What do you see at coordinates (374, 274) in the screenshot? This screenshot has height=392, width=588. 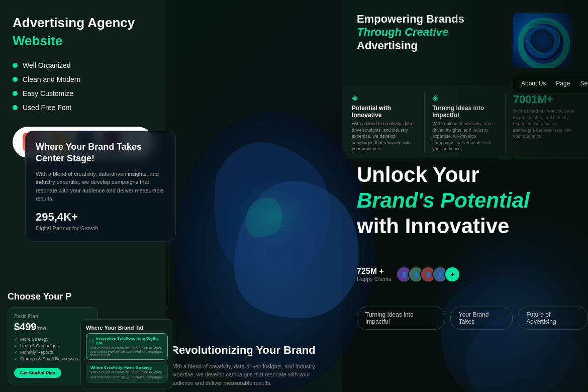 I see `clients-text: 725M + Happy Clients` at bounding box center [374, 274].